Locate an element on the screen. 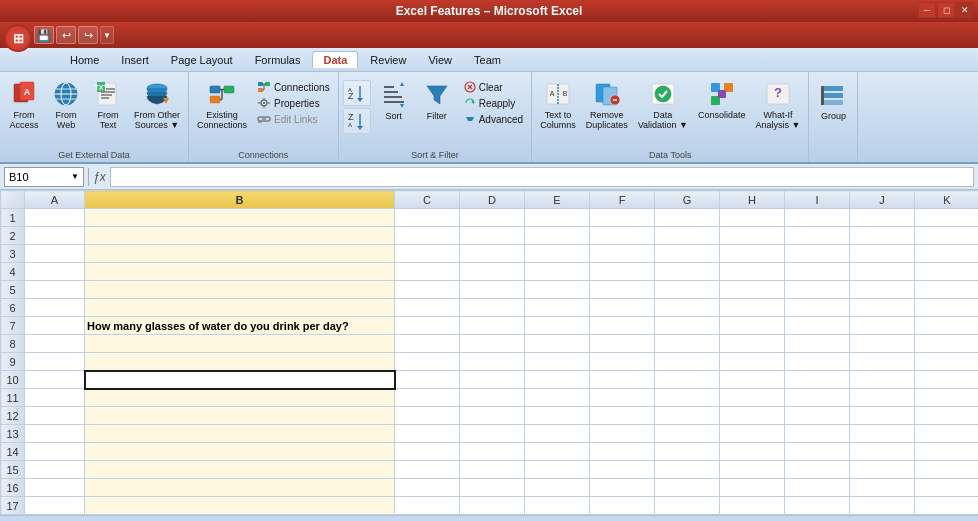 This screenshot has width=978, height=521. cell-b15 is located at coordinates (240, 470).